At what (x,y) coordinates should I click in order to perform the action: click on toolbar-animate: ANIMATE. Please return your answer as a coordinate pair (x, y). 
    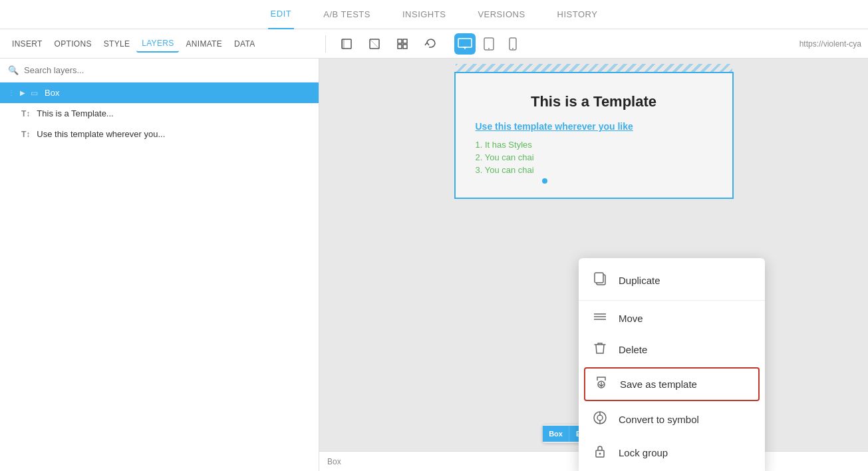
    Looking at the image, I should click on (204, 44).